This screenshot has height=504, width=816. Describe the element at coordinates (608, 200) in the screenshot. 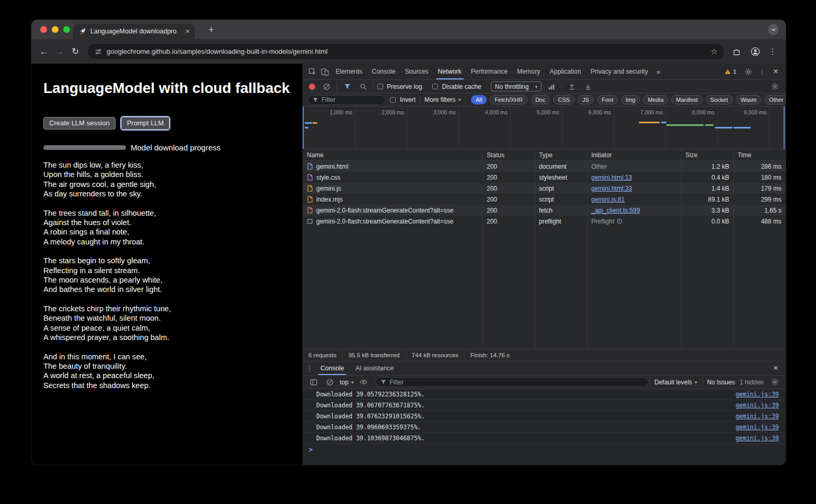

I see `initiator-link: gemini.js:81` at that location.